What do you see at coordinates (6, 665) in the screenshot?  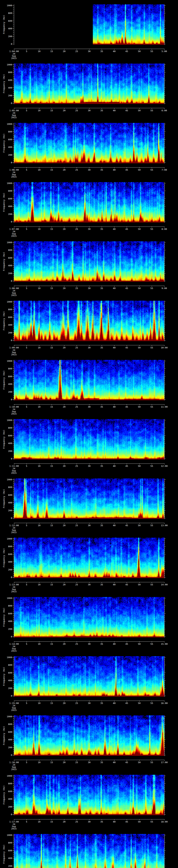 I see `y-tick-label: 800` at bounding box center [6, 665].